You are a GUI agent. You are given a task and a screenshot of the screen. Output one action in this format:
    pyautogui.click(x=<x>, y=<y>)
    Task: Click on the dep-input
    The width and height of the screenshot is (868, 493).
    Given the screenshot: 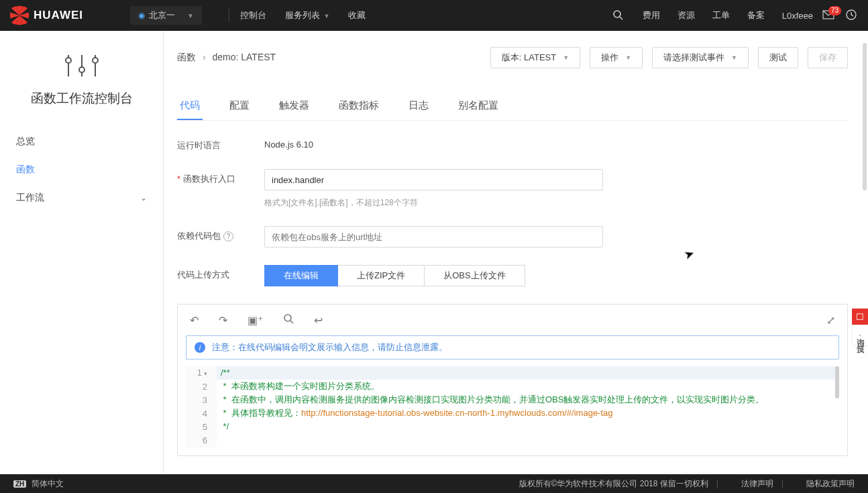 What is the action you would take?
    pyautogui.click(x=433, y=237)
    